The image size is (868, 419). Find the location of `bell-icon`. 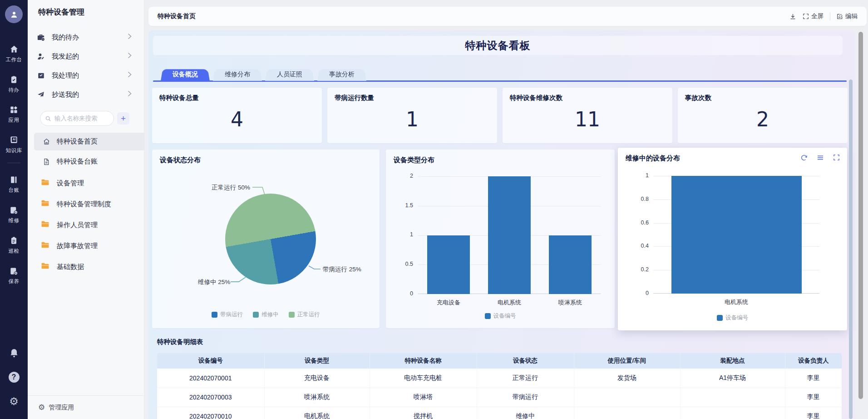

bell-icon is located at coordinates (14, 353).